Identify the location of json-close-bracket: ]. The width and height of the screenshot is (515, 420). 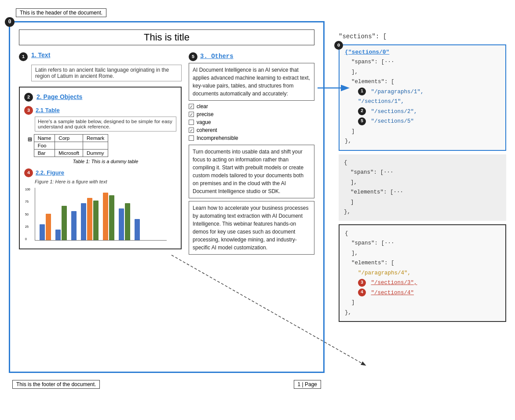
(422, 132).